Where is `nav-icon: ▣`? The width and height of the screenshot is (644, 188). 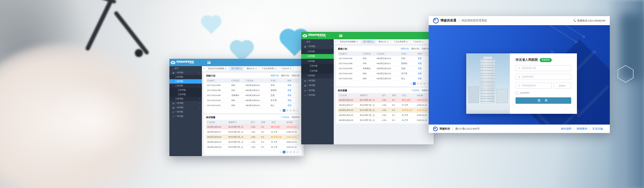 nav-icon: ▣ is located at coordinates (305, 46).